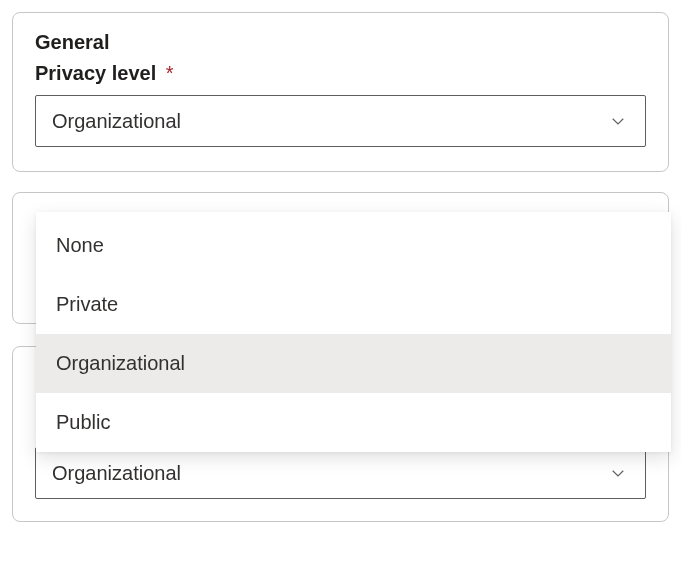 Image resolution: width=681 pixels, height=586 pixels. I want to click on privacy-level-select: Organizational, so click(340, 121).